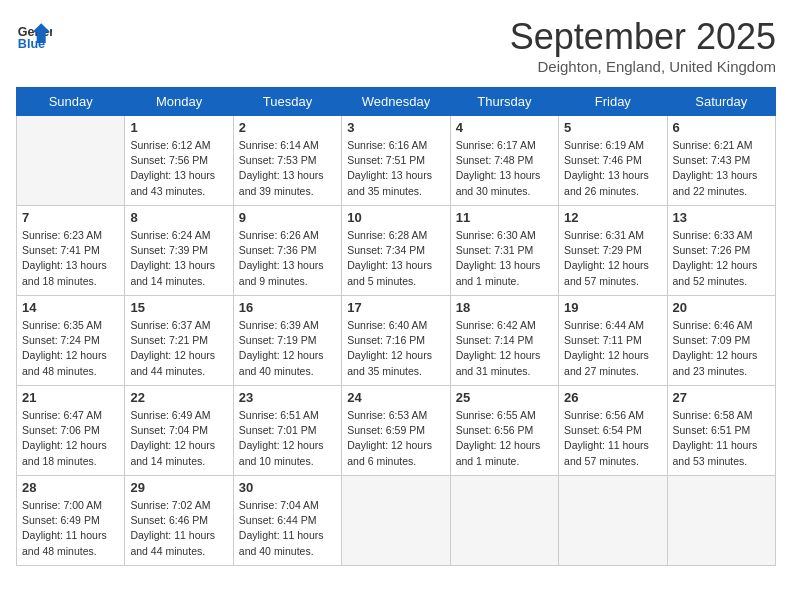  What do you see at coordinates (178, 398) in the screenshot?
I see `day-number: 22` at bounding box center [178, 398].